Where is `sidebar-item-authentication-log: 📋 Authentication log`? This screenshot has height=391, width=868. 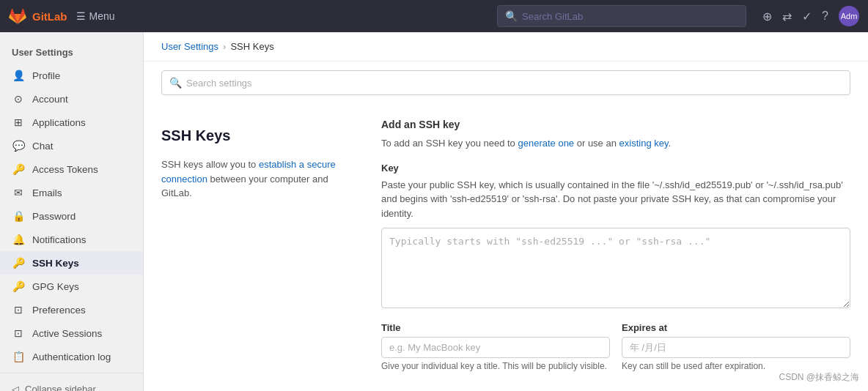
sidebar-item-authentication-log: 📋 Authentication log is located at coordinates (72, 357).